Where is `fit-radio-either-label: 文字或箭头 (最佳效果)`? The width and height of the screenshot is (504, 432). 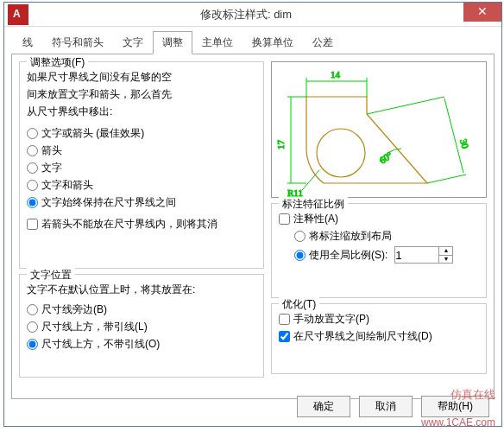
fit-radio-either-label: 文字或箭头 (最佳效果) is located at coordinates (93, 133).